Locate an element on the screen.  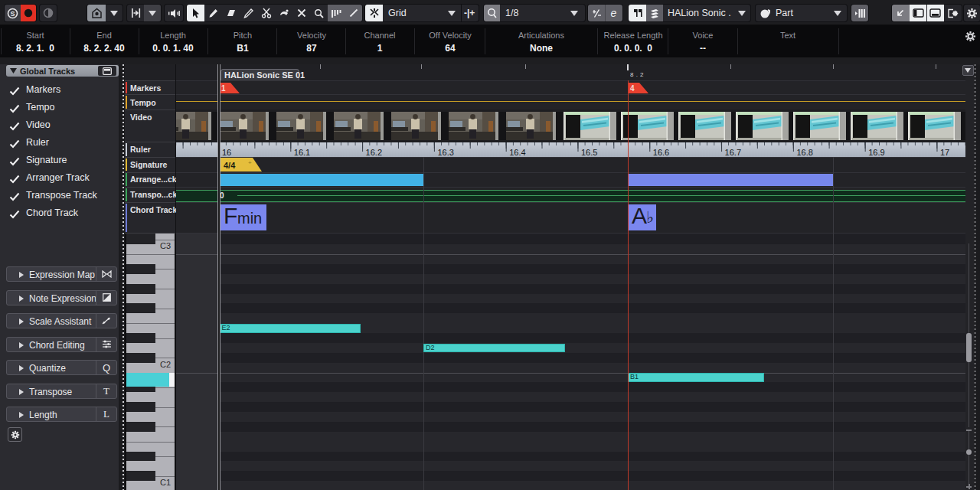
svg-text: 4 is located at coordinates (632, 89).